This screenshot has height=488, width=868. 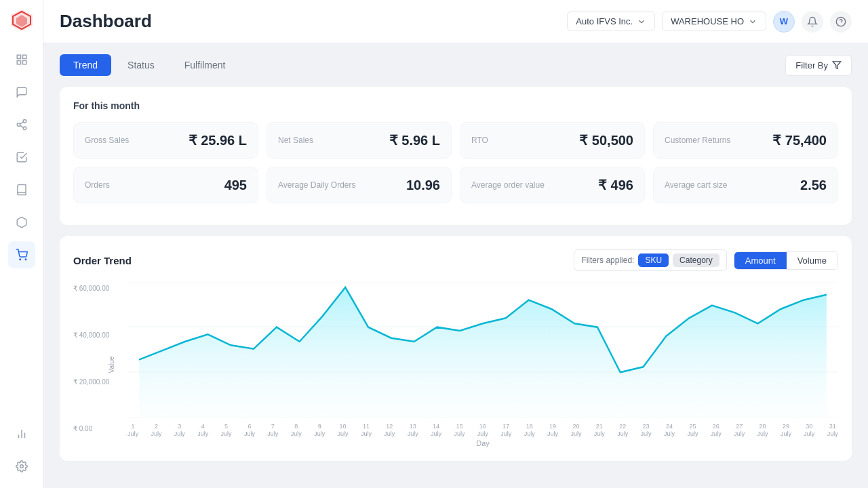 I want to click on x-label-group: 28July, so click(x=763, y=430).